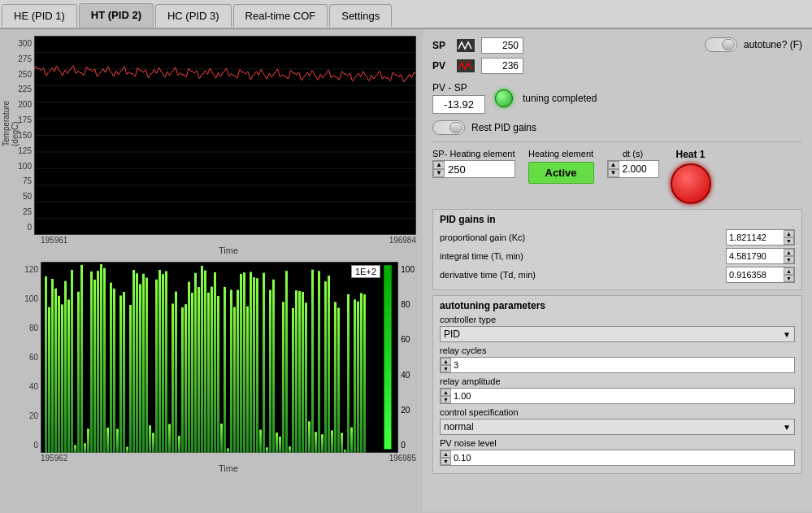 Image resolution: width=812 pixels, height=513 pixels. Describe the element at coordinates (755, 275) in the screenshot. I see `derivative-input` at that location.